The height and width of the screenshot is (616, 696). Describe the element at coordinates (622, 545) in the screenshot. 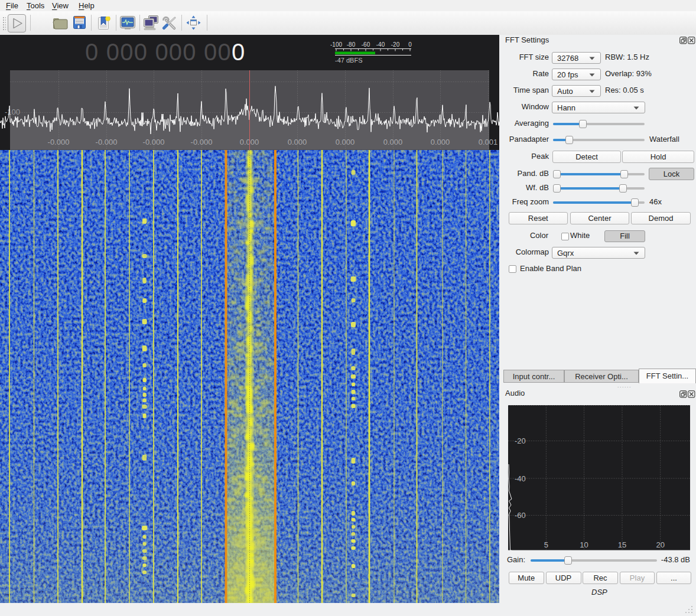

I see `svg-text: 15` at that location.